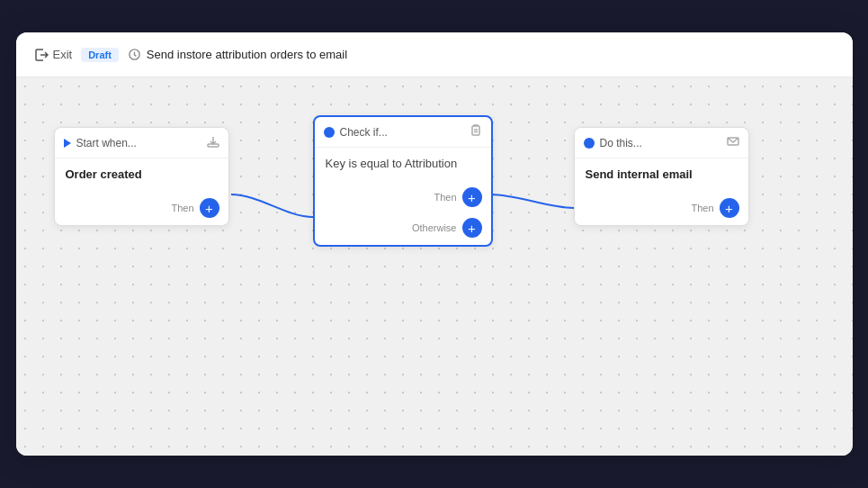 Image resolution: width=868 pixels, height=488 pixels. Describe the element at coordinates (100, 55) in the screenshot. I see `draft-badge: Draft` at that location.